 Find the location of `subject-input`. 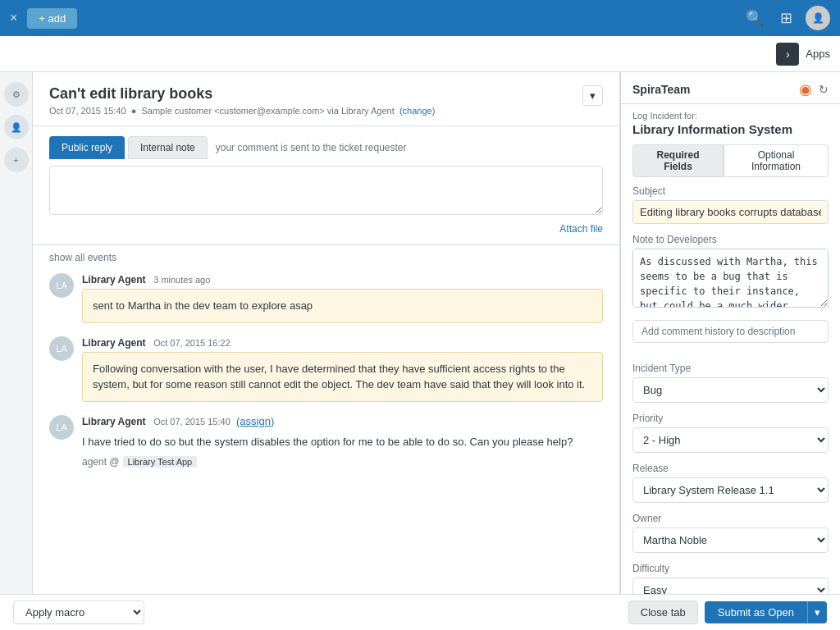

subject-input is located at coordinates (730, 212).